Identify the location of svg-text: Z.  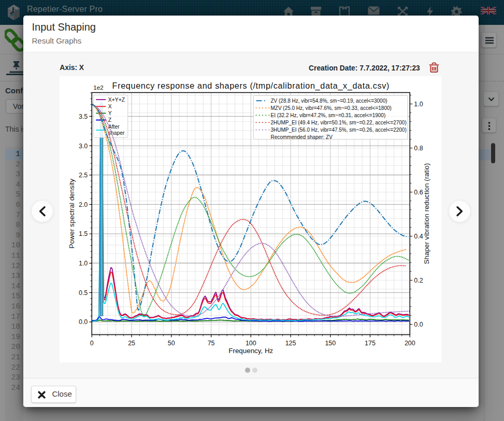
(110, 120).